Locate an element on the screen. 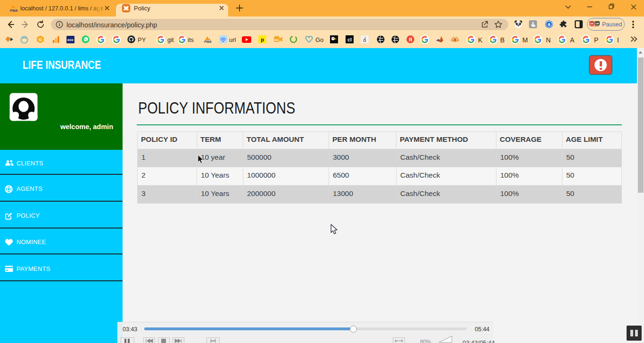 The height and width of the screenshot is (343, 644). svg-text: R is located at coordinates (410, 40).